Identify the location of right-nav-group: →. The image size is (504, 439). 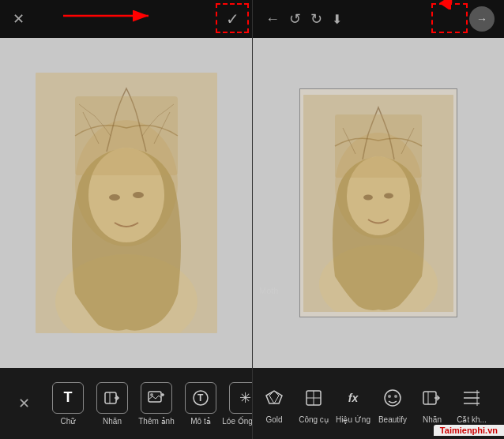
(482, 19).